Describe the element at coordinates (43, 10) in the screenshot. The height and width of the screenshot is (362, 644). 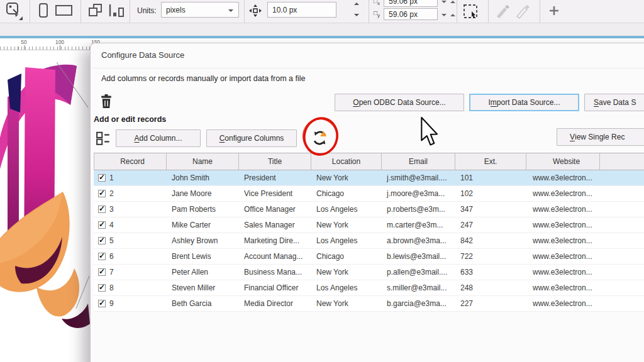
I see `portrait-page-icon` at that location.